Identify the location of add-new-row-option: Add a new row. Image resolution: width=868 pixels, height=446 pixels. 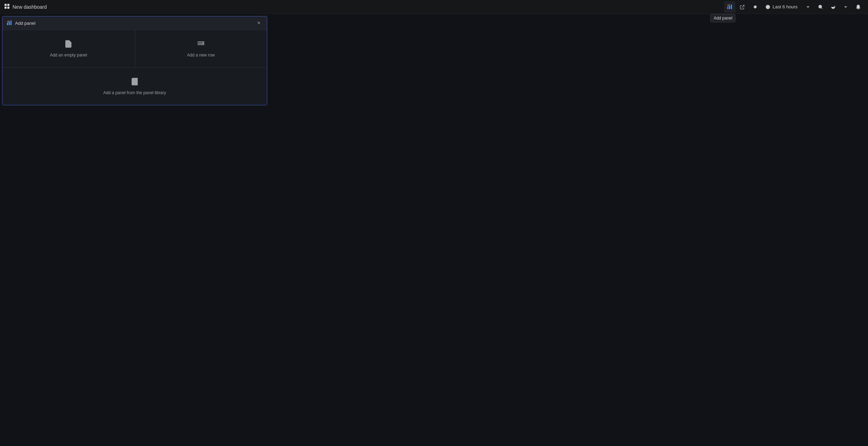
(201, 49).